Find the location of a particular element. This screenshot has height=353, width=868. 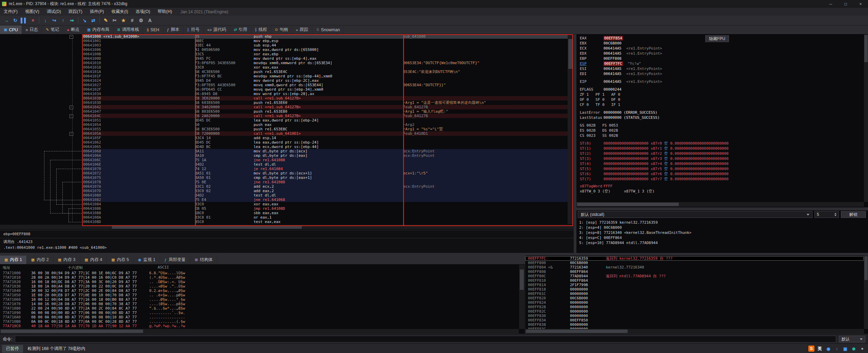

vertical-splitter is located at coordinates (575, 144).